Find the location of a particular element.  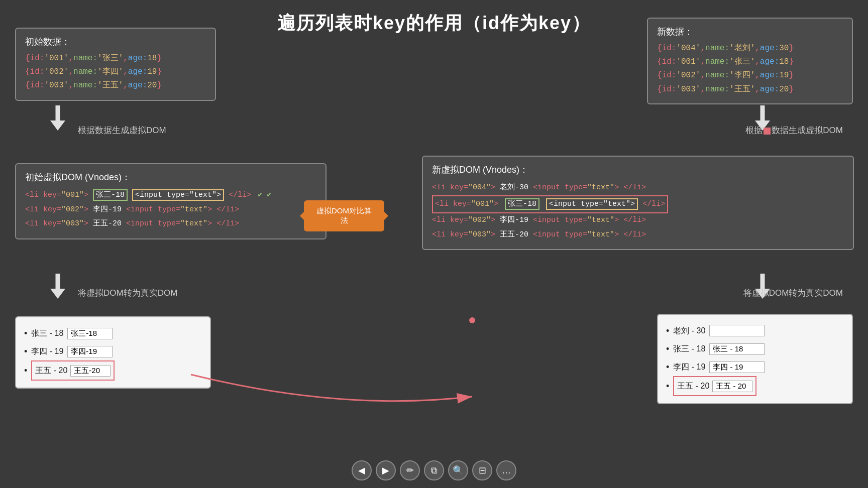

more-button: … is located at coordinates (506, 470).